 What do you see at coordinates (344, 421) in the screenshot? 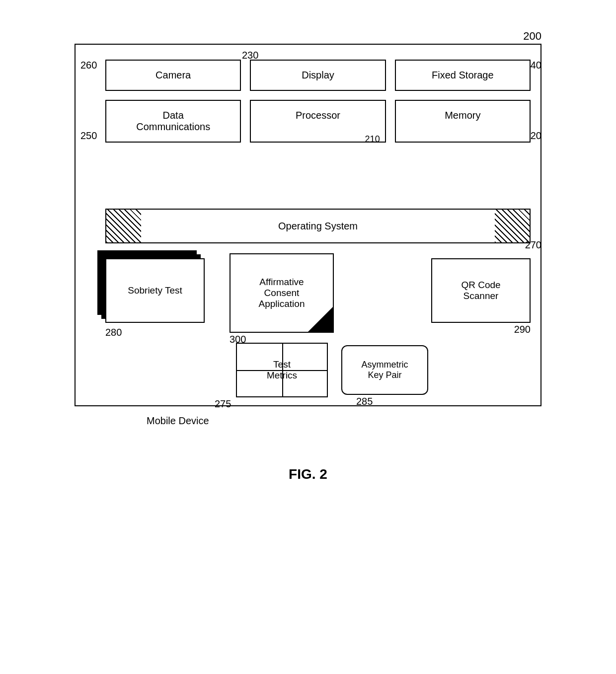
I see `mobile-device-label: Mobile Device` at bounding box center [344, 421].